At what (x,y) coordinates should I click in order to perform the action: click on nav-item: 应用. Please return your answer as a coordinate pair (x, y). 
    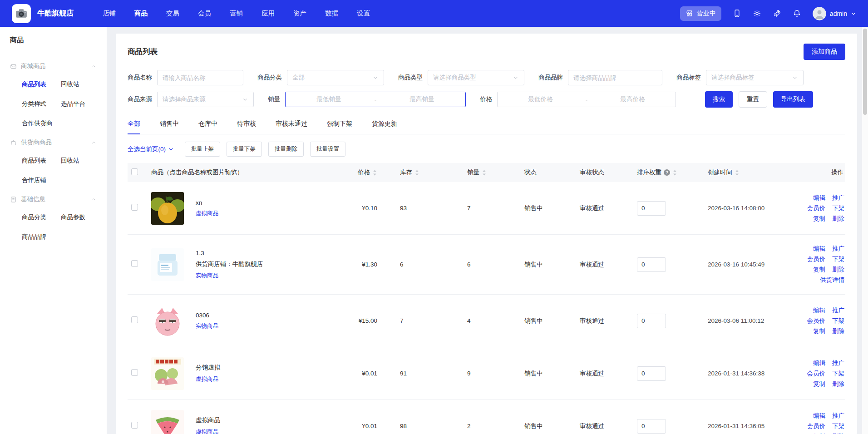
    Looking at the image, I should click on (268, 14).